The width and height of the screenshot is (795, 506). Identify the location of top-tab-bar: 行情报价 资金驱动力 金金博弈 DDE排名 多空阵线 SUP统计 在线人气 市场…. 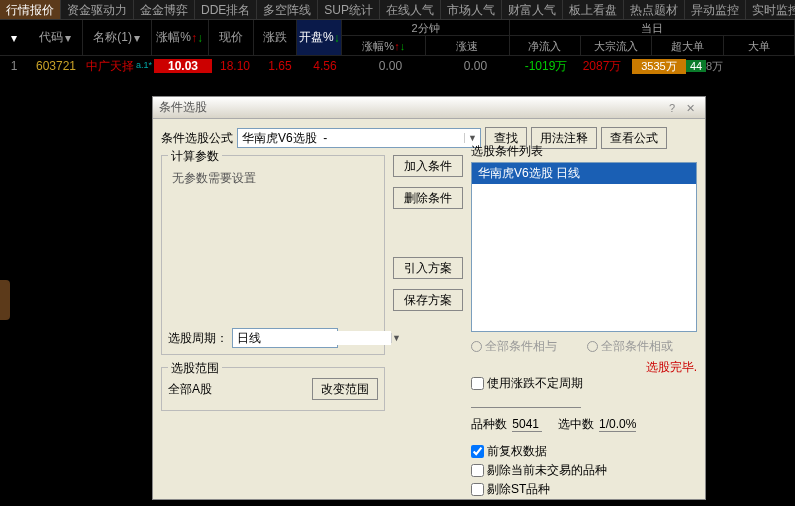
(398, 10).